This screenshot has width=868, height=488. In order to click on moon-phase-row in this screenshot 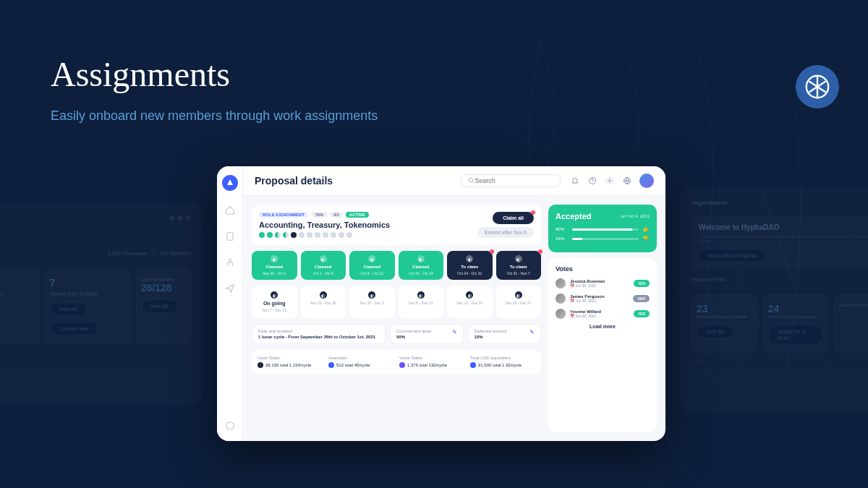, I will do `click(324, 235)`.